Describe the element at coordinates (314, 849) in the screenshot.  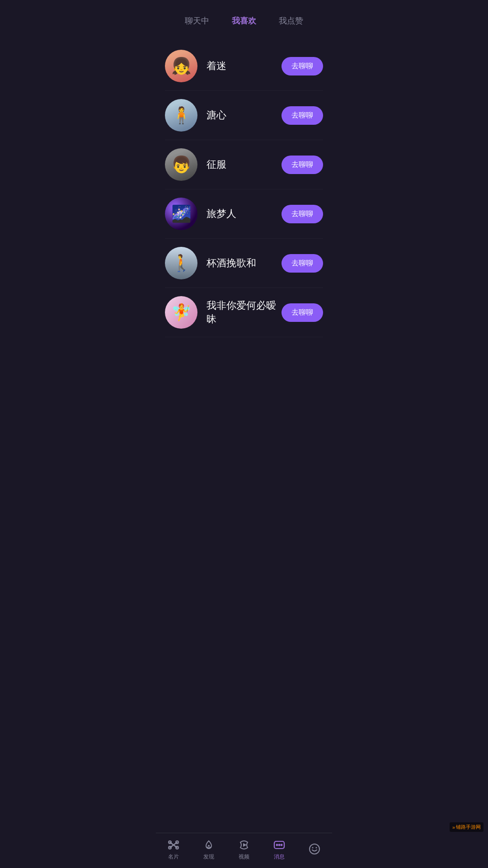
I see `smile-icon` at that location.